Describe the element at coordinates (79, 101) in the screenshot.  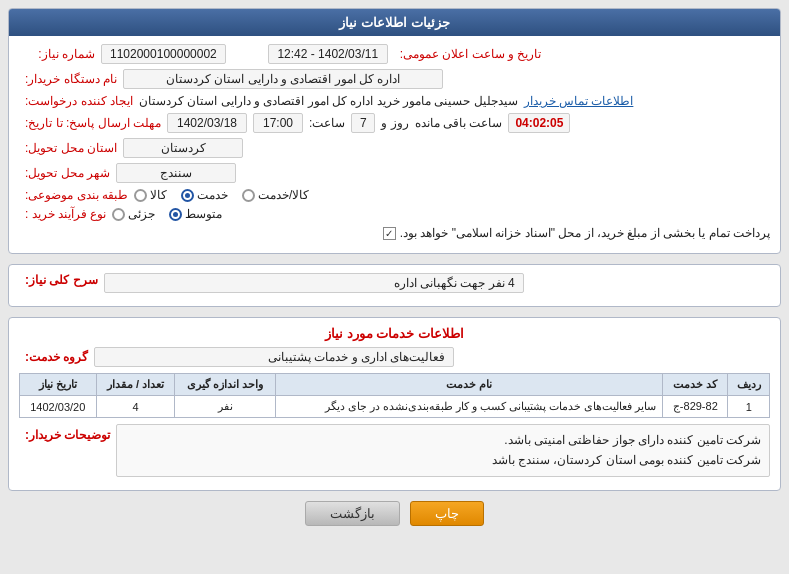
I see `ijad-konande-label: ایجاد کننده درخواست:` at that location.